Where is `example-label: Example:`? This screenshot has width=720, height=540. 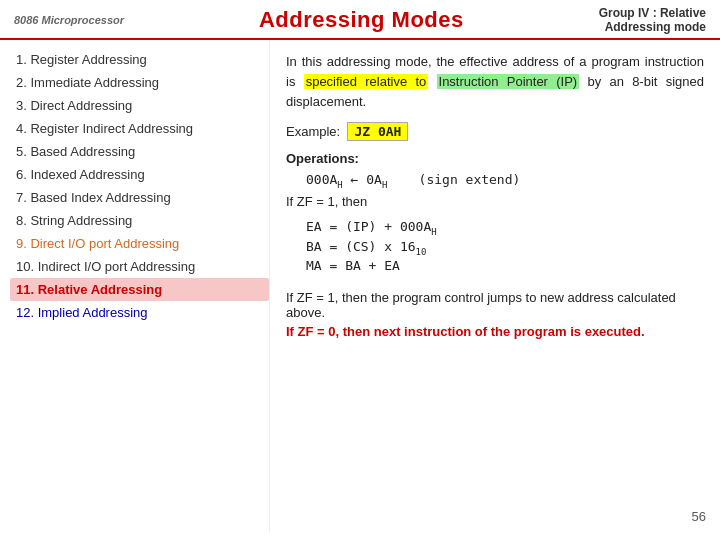
example-label: Example: is located at coordinates (313, 132).